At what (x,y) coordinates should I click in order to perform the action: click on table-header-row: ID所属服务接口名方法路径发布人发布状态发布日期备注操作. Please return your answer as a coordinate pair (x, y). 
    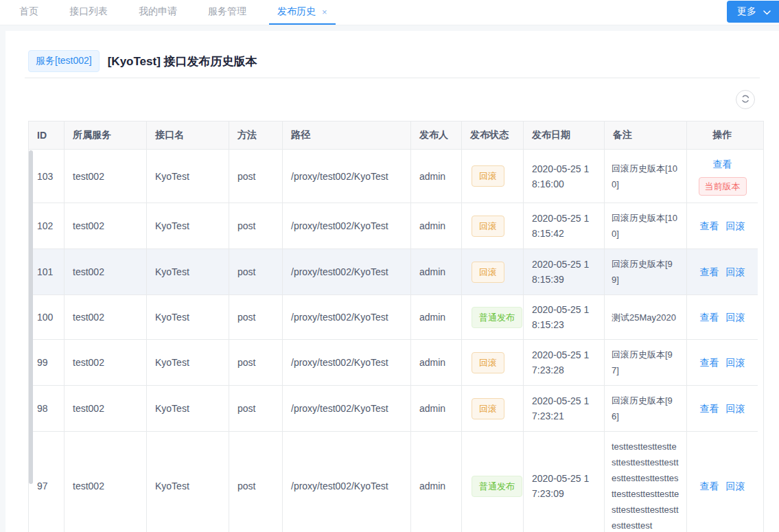
    Looking at the image, I should click on (394, 136).